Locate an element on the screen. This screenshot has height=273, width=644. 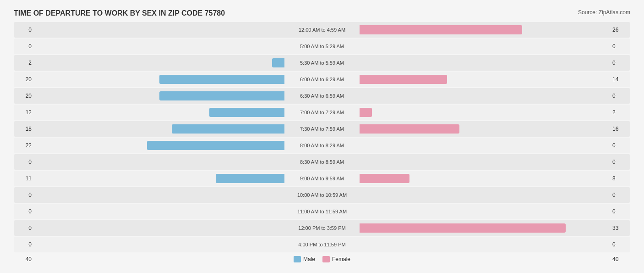
x-axis-right-label: 40 is located at coordinates (620, 259).